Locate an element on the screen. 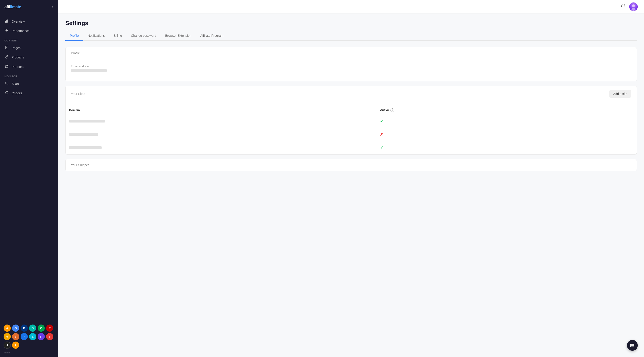 The image size is (644, 357). settings-tabs: Profile Notifications Billing Change pas… is located at coordinates (351, 36).